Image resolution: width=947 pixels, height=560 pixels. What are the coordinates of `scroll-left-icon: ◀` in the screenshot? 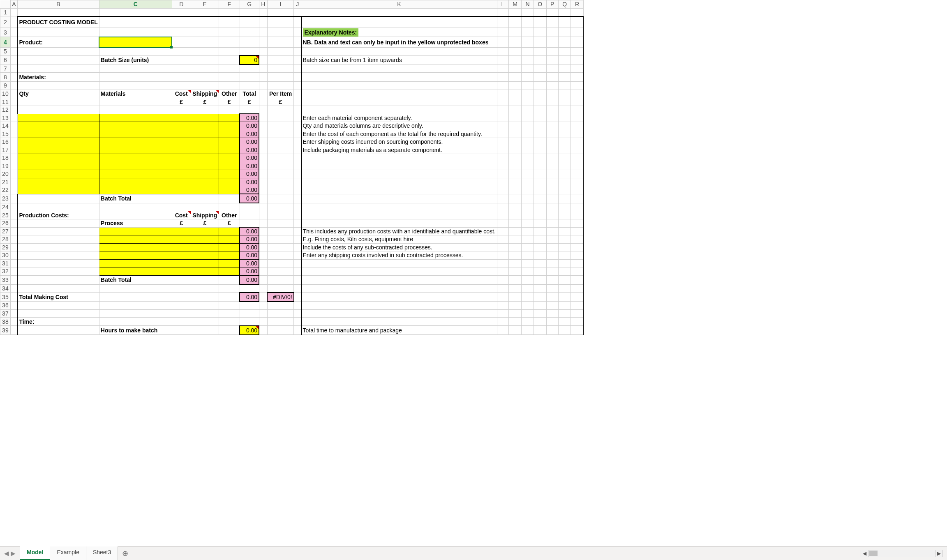 It's located at (865, 553).